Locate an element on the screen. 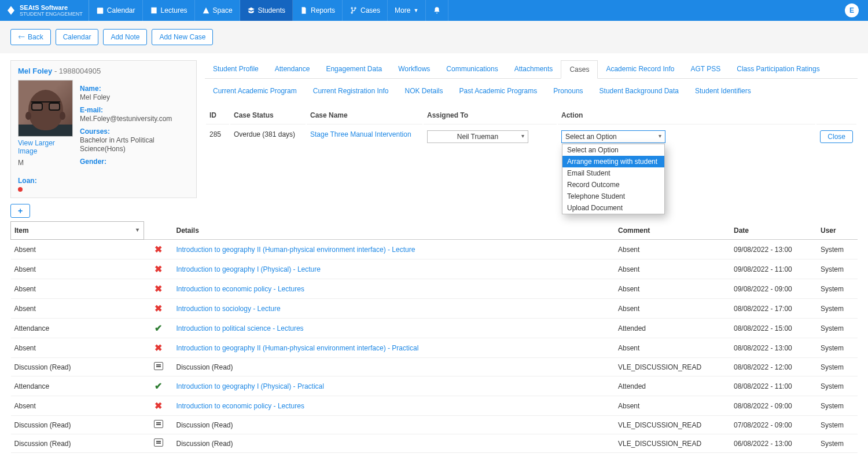 The image size is (868, 457). nav-more: More▼ is located at coordinates (407, 10).